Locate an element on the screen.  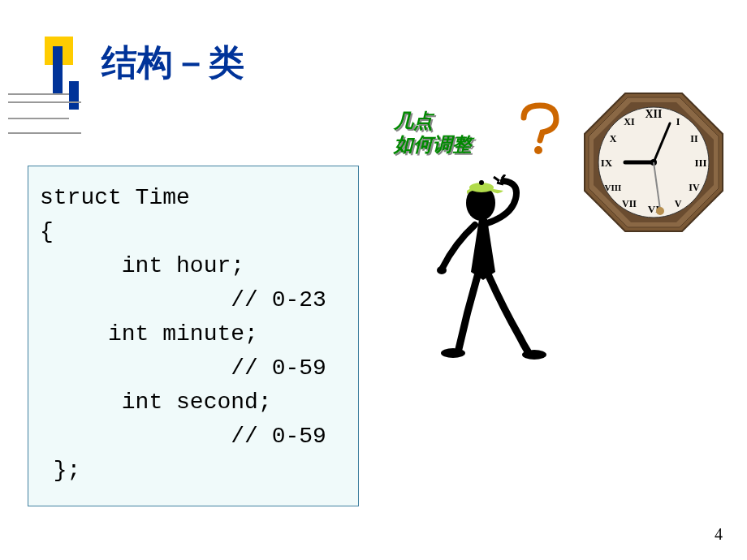
numeral-10: X is located at coordinates (614, 139).